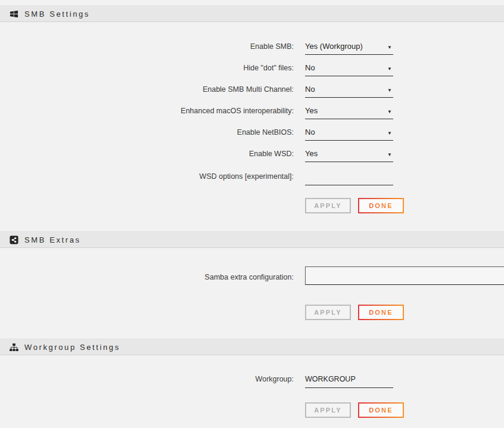 This screenshot has height=428, width=504. Describe the element at coordinates (252, 380) in the screenshot. I see `form-row: Workgroup:` at that location.